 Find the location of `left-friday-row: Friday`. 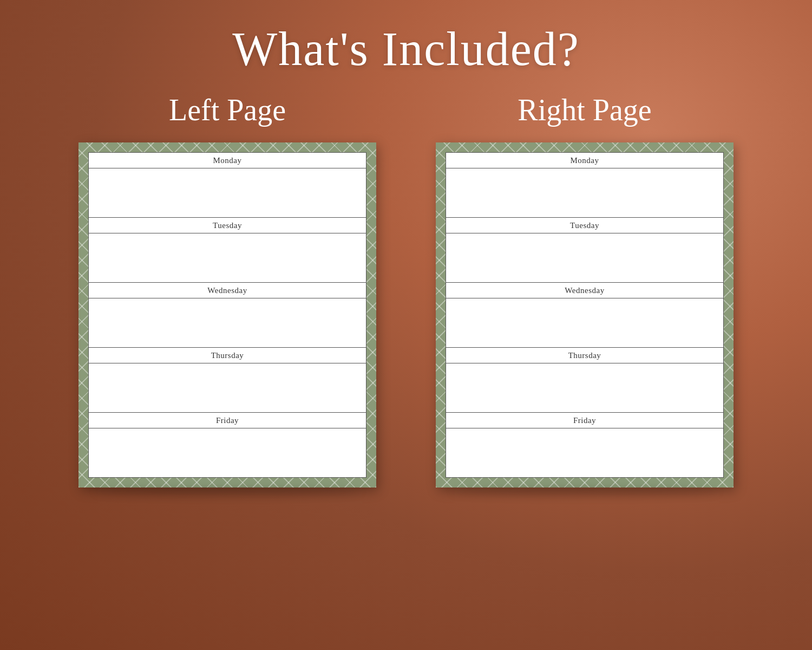

left-friday-row: Friday is located at coordinates (227, 445).